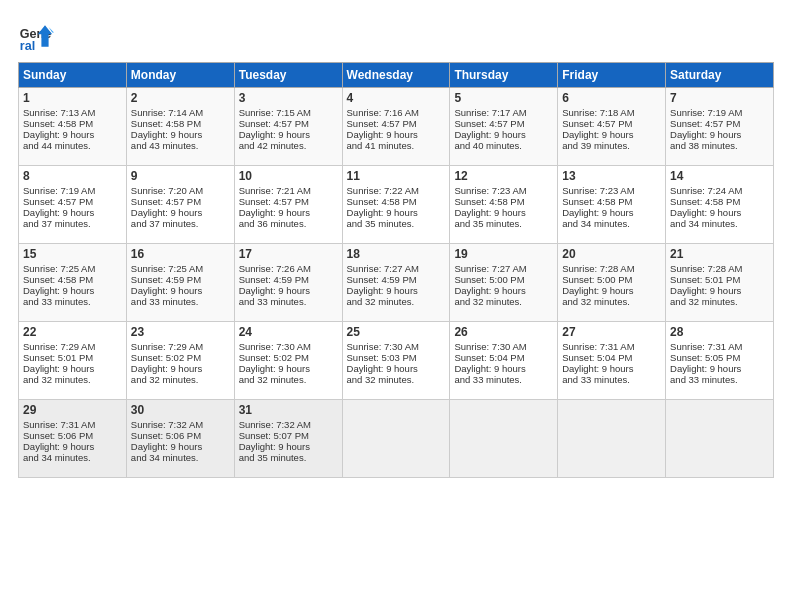 This screenshot has width=792, height=612. I want to click on day-info-line: and 41 minutes., so click(396, 146).